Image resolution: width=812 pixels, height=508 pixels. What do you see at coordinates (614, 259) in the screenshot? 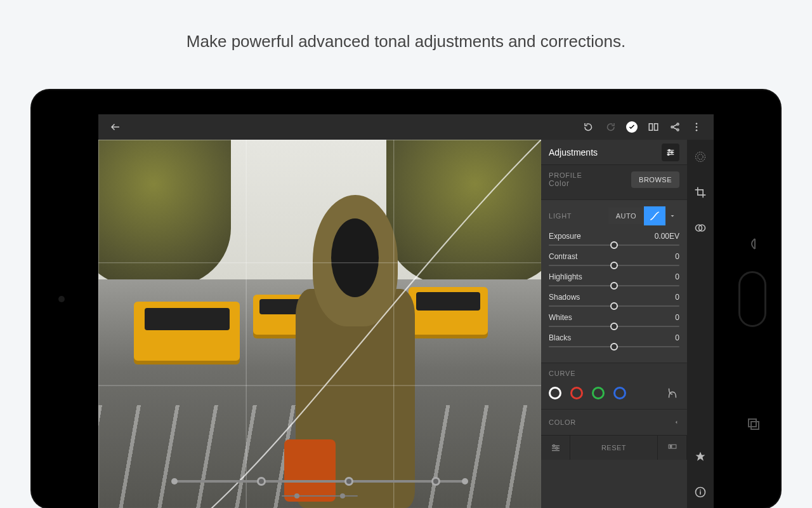
I see `slider-contrast: Contrast0` at bounding box center [614, 259].